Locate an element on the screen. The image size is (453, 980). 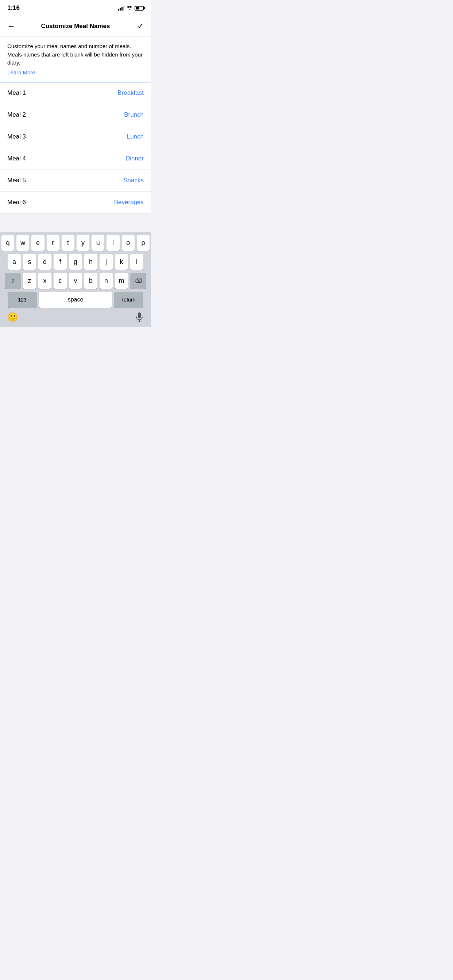
mic-icon is located at coordinates (139, 317).